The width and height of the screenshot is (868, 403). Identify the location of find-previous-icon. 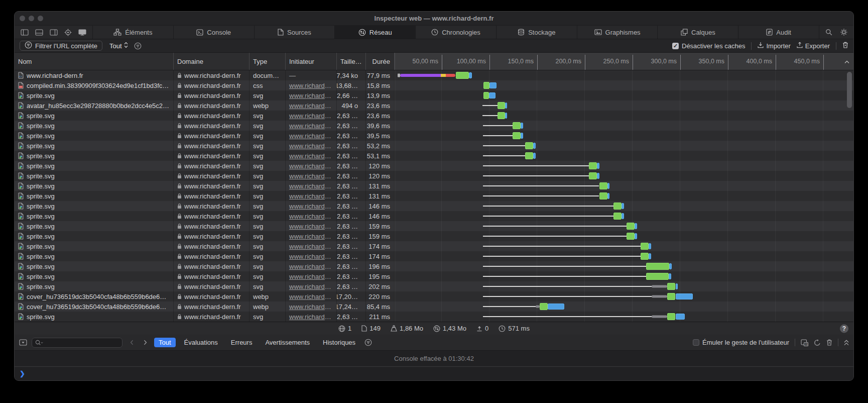
(132, 343).